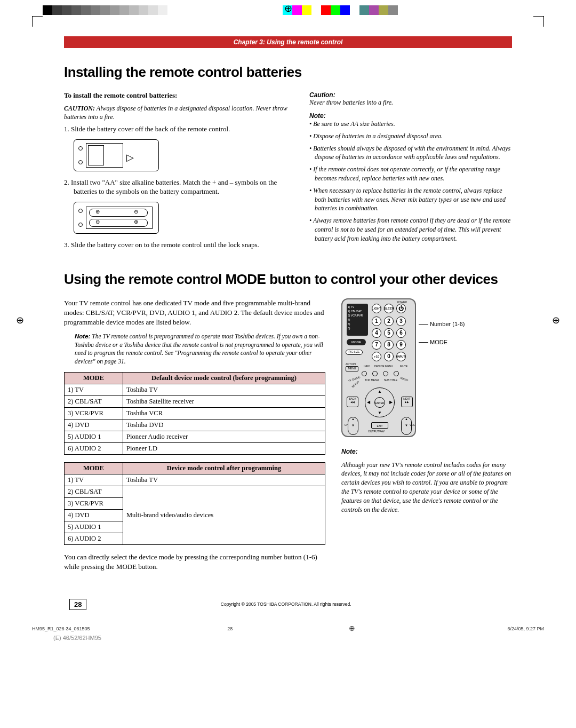 The width and height of the screenshot is (576, 728). Describe the element at coordinates (20, 320) in the screenshot. I see `registration-mark-left-icon: ⊕` at that location.